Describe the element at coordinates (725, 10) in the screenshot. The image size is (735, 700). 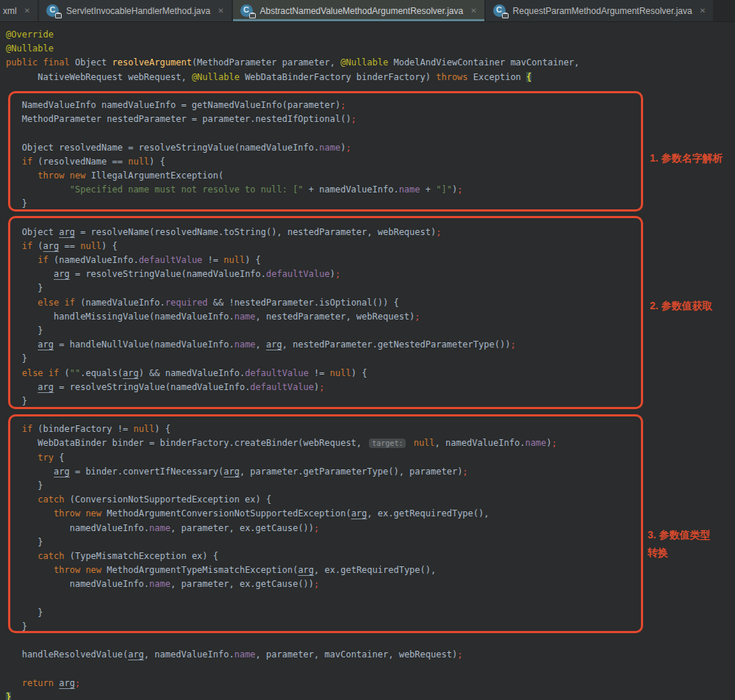
I see `tabbar-filler` at that location.